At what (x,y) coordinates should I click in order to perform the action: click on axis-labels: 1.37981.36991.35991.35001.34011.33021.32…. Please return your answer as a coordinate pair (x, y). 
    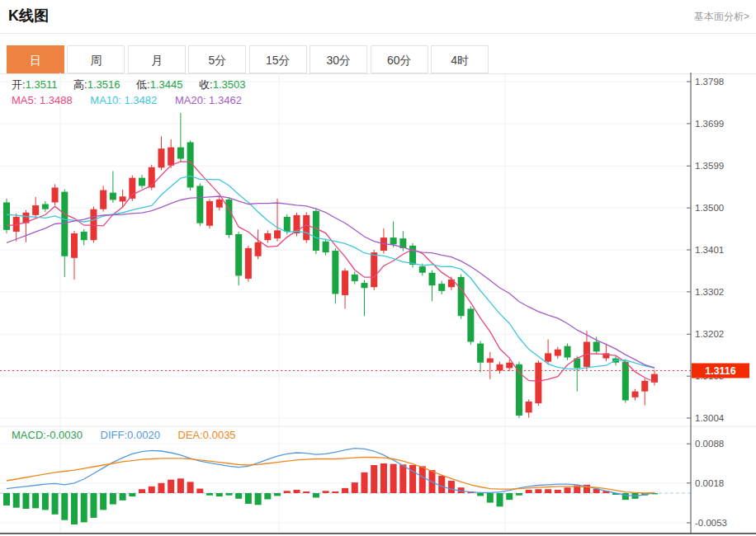
    Looking at the image, I should click on (706, 302).